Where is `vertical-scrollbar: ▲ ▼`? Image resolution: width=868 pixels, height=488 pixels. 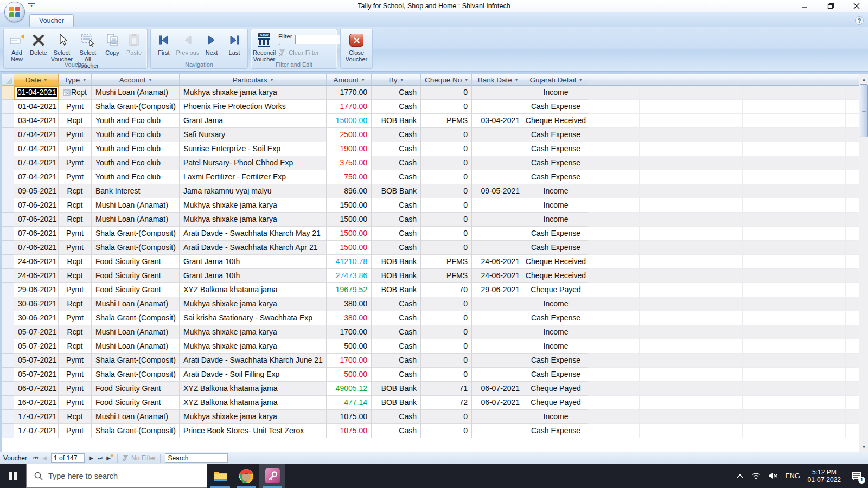
vertical-scrollbar: ▲ ▼ is located at coordinates (864, 263).